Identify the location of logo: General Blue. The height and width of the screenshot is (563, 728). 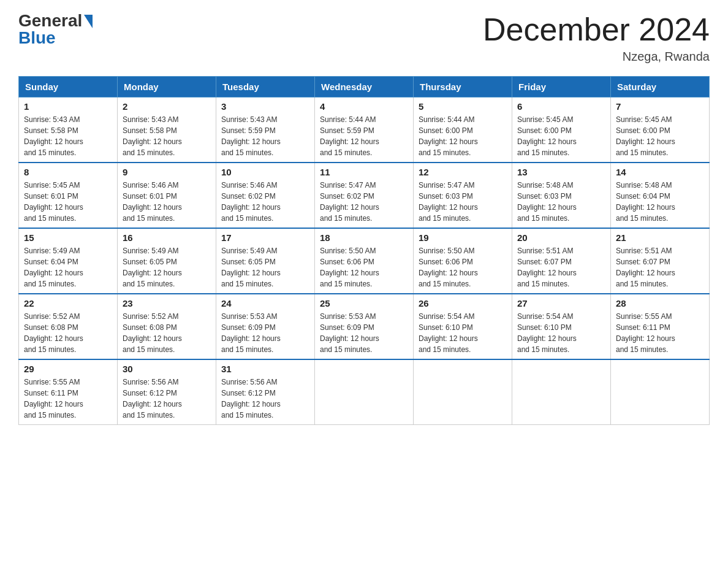
(55, 29).